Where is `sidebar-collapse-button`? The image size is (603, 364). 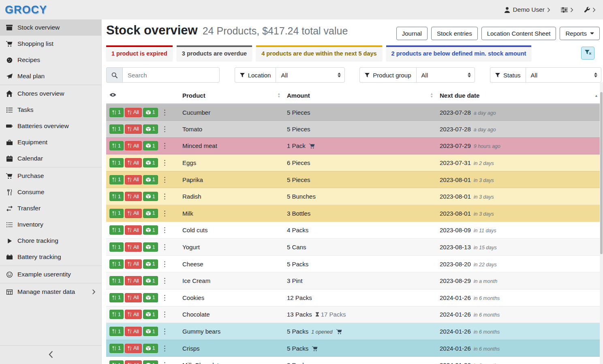 sidebar-collapse-button is located at coordinates (51, 355).